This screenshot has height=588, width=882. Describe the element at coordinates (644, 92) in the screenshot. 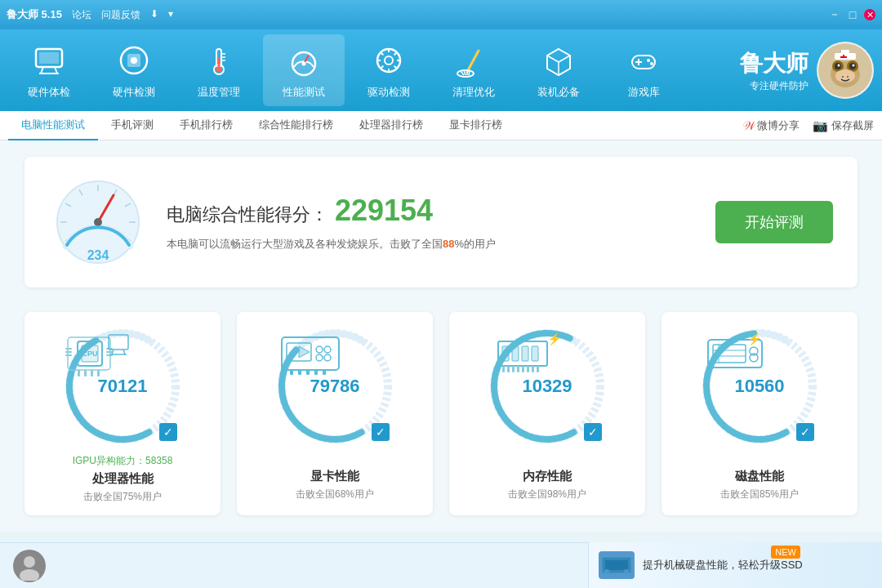

I see `nav-label-game-library: 游戏库` at that location.